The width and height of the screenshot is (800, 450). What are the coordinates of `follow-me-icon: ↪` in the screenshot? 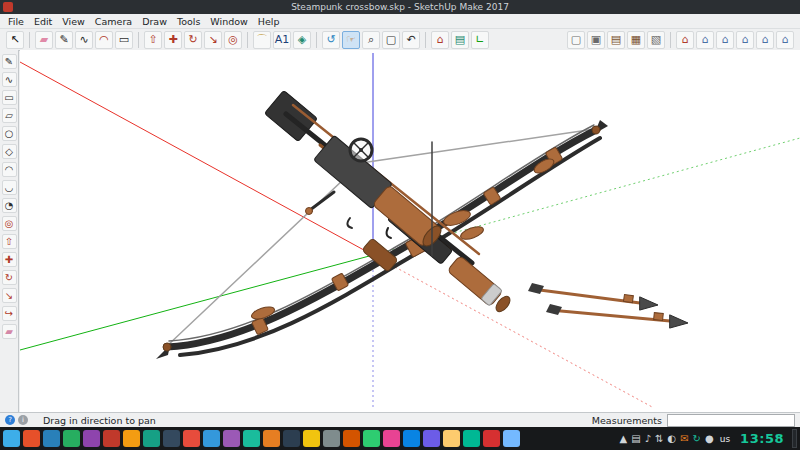 It's located at (10, 314).